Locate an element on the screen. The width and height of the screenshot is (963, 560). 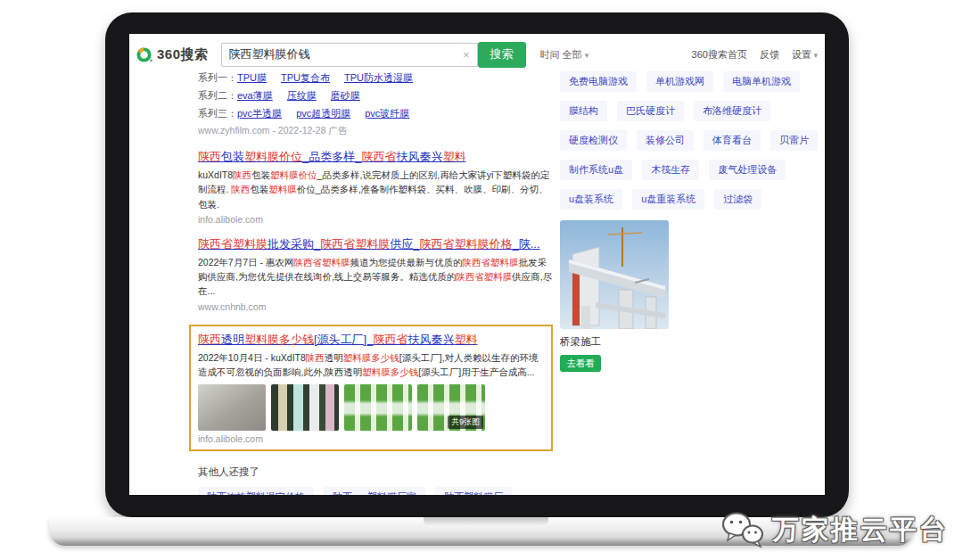
search-result: 陕西省塑料膜批发采购_陕西省塑料膜供应_陕西省塑料膜价格_陕...2022年7月… is located at coordinates (375, 275).